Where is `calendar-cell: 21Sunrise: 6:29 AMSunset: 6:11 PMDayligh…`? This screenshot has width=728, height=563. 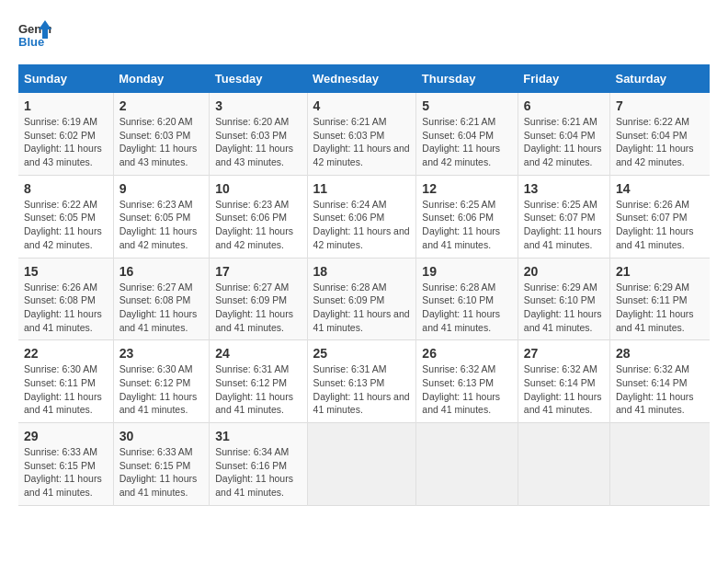 calendar-cell: 21Sunrise: 6:29 AMSunset: 6:11 PMDayligh… is located at coordinates (660, 299).